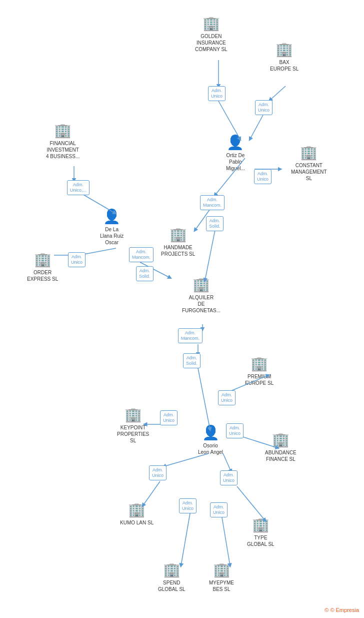  What do you see at coordinates (217, 94) in the screenshot?
I see `badge-b1: Adm. Unico` at bounding box center [217, 94].